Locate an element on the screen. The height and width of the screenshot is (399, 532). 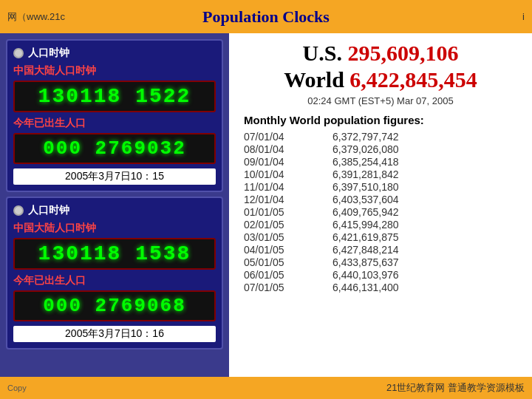
table-row-value-2: 6,385,254,418 is located at coordinates (425, 162).